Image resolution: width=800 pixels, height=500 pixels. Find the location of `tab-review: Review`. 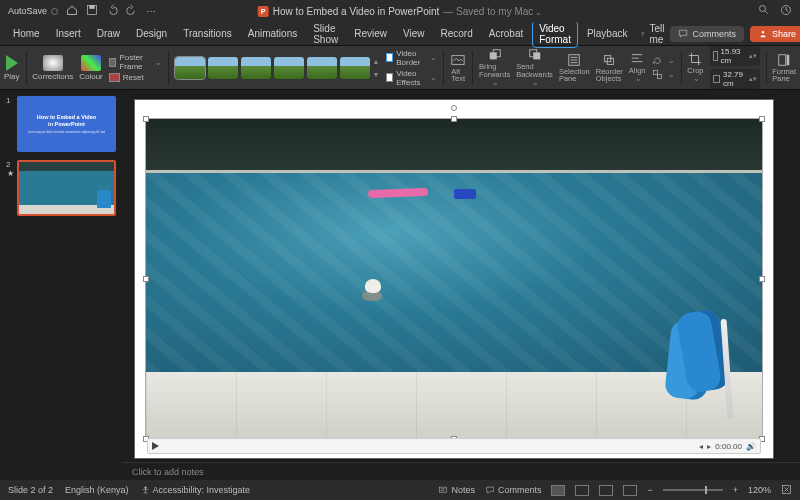

tab-review: Review is located at coordinates (370, 34).